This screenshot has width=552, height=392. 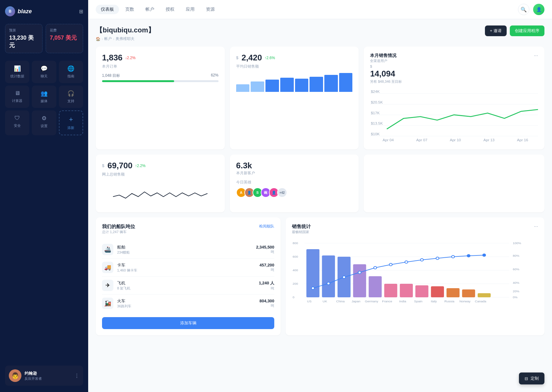 I want to click on svg-text: 100%, so click(x=517, y=243).